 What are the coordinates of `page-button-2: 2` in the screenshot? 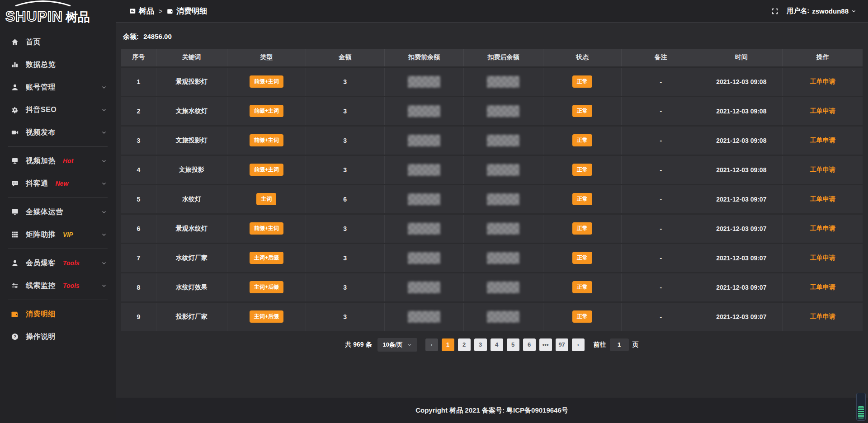 It's located at (464, 345).